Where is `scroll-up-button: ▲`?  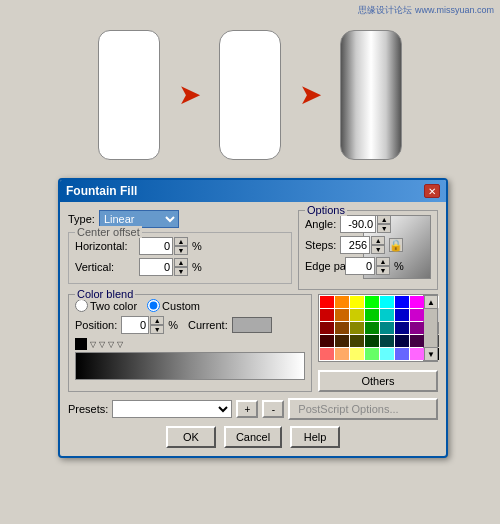 scroll-up-button: ▲ is located at coordinates (431, 302).